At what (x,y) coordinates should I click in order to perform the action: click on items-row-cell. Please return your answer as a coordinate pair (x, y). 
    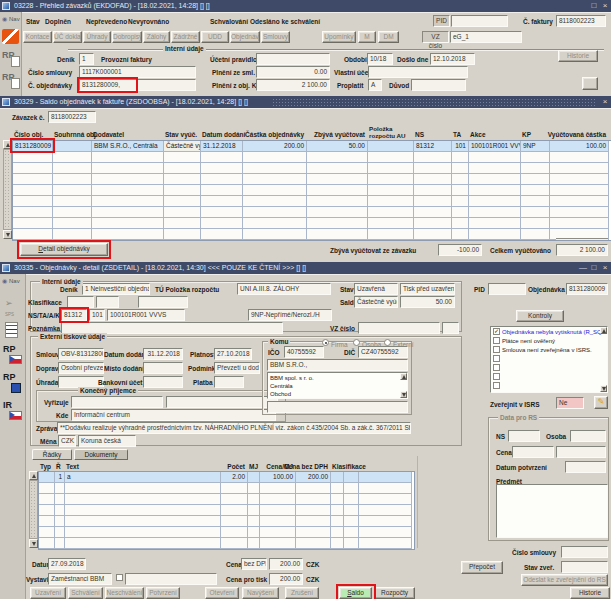
    Looking at the image, I should click on (47, 478).